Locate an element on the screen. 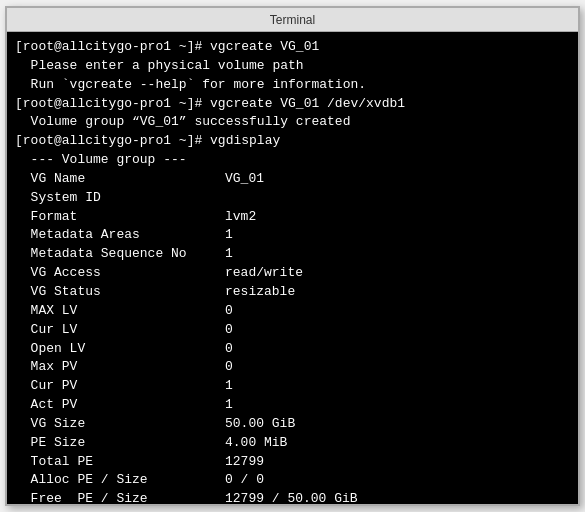 Image resolution: width=585 pixels, height=512 pixels. vg-value: VG_01 is located at coordinates (244, 180).